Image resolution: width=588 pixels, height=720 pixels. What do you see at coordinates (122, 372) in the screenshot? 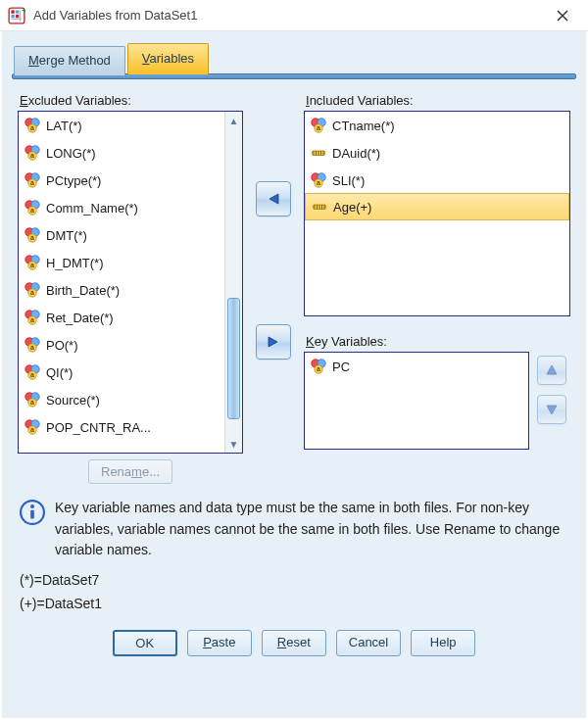
I see `list-item: QI(*)` at bounding box center [122, 372].